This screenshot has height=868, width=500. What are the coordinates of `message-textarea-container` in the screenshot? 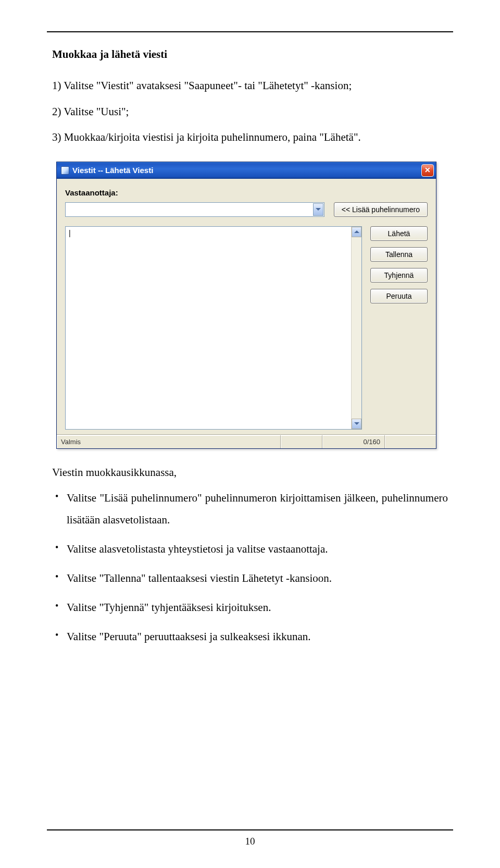 It's located at (214, 328).